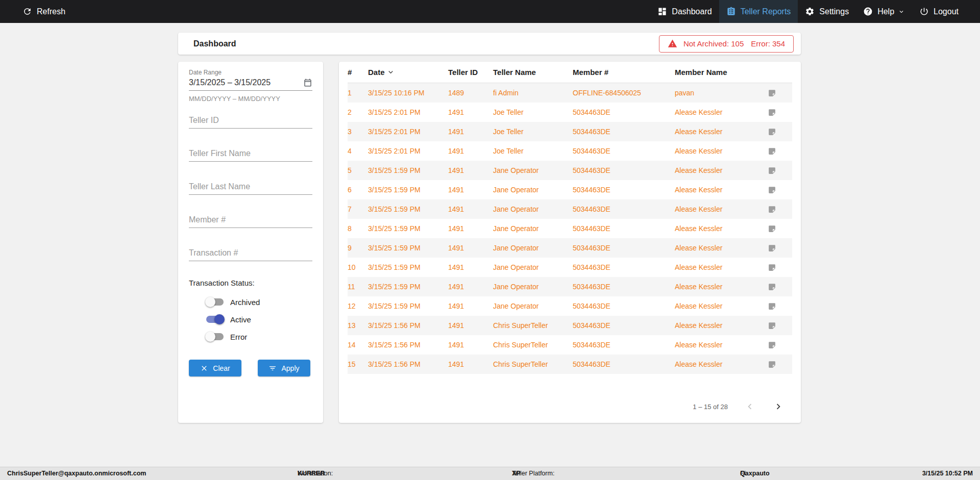 The height and width of the screenshot is (480, 980). What do you see at coordinates (778, 407) in the screenshot?
I see `next-page-button` at bounding box center [778, 407].